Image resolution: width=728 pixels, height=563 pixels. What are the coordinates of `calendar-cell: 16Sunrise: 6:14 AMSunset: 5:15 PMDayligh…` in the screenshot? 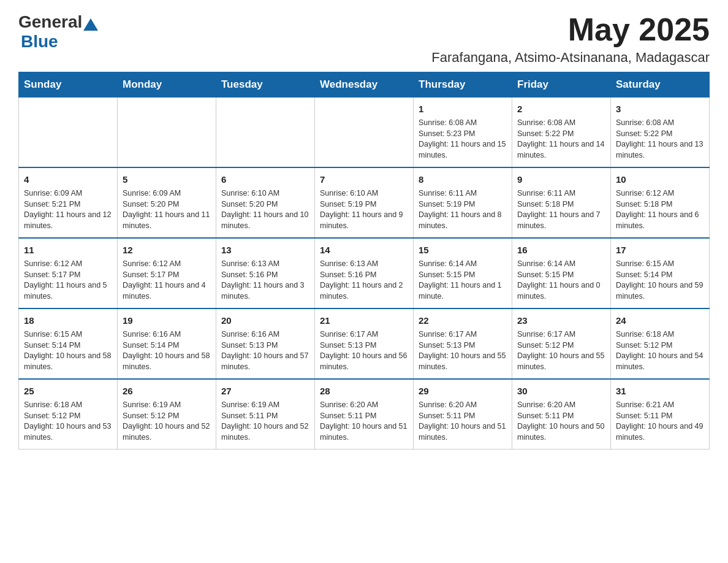 It's located at (561, 274).